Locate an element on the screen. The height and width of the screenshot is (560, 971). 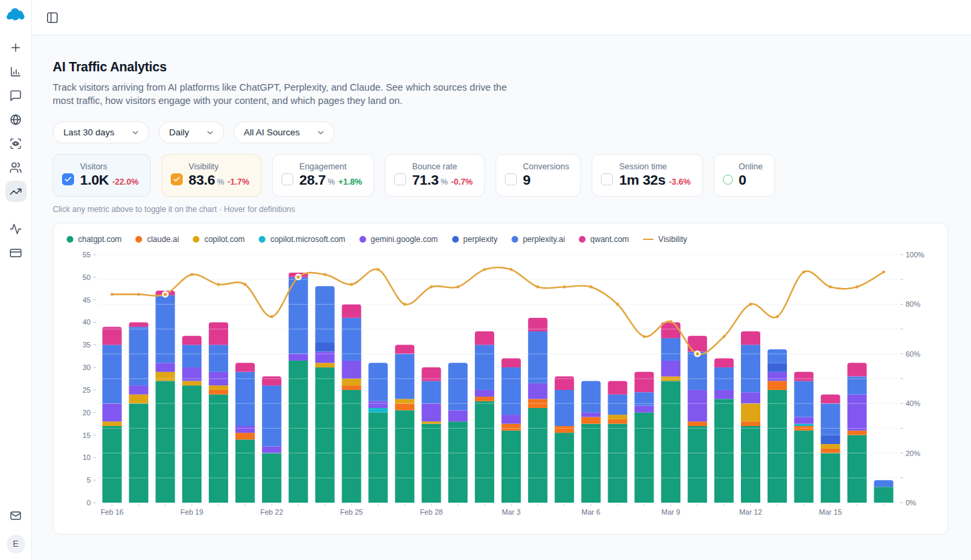
sidebar-toggle-button is located at coordinates (52, 17).